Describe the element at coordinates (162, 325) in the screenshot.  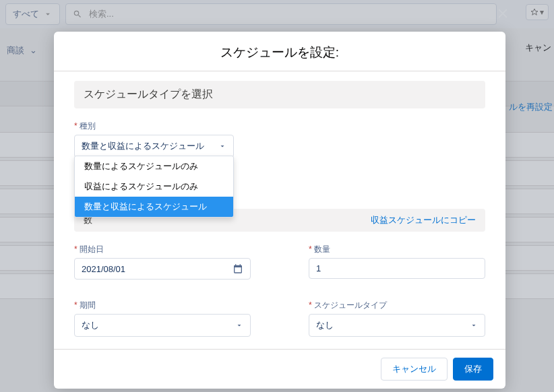
I see `period-select: なし` at that location.